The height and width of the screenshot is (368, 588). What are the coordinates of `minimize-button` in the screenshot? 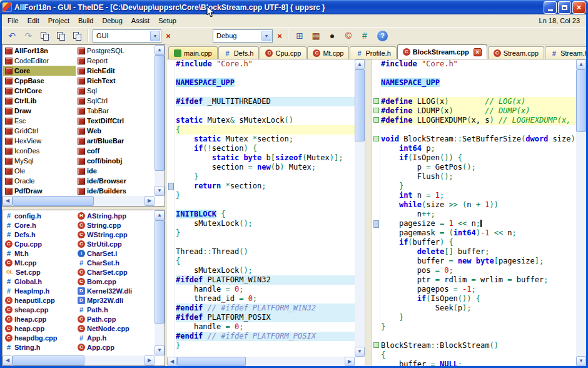 It's located at (550, 8).